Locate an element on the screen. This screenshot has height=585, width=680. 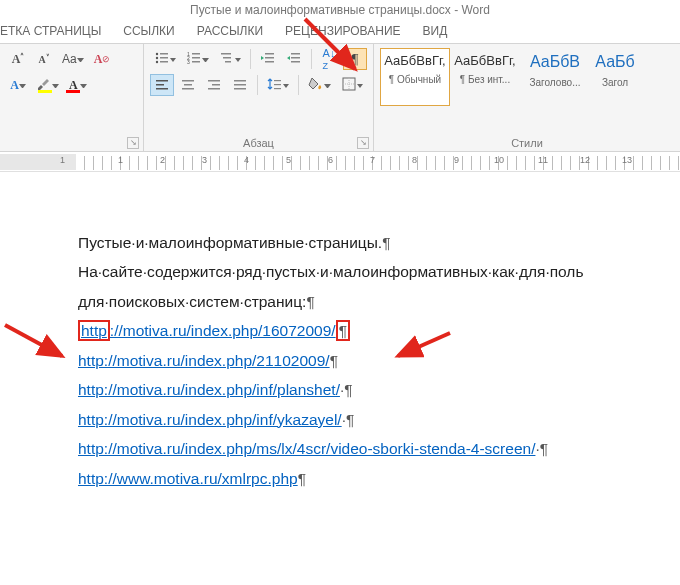
align-center-button is located at coordinates (188, 85).